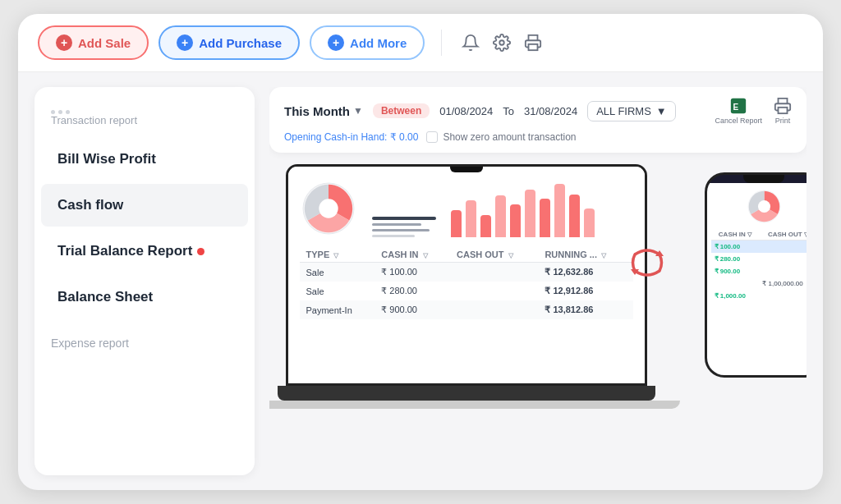  I want to click on cell-type: Sale, so click(338, 291).